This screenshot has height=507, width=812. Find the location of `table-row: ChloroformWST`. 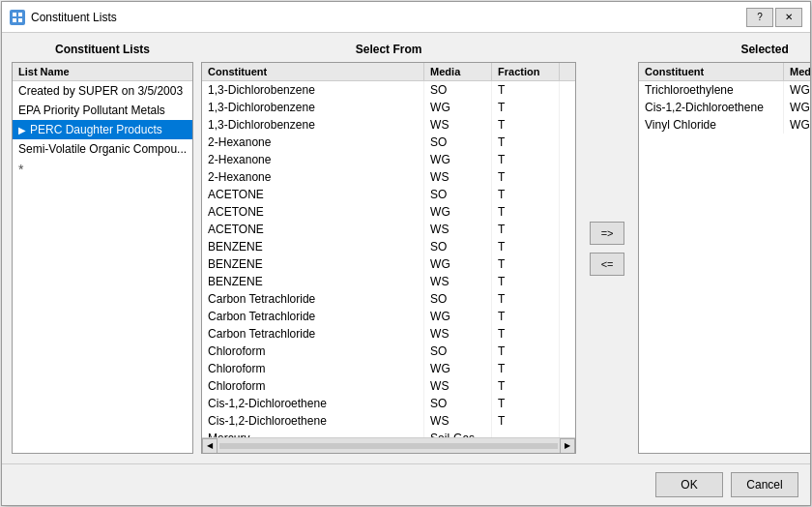

table-row: ChloroformWST is located at coordinates (389, 386).